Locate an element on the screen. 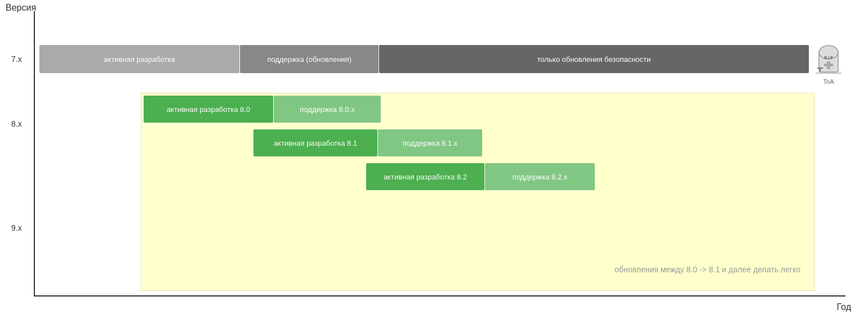  x-axis-label: Год is located at coordinates (844, 307).